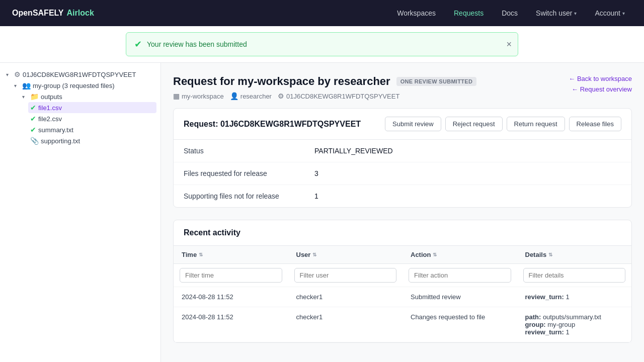  I want to click on banner-wrap: ✔ Your review has been submitted ×, so click(322, 44).